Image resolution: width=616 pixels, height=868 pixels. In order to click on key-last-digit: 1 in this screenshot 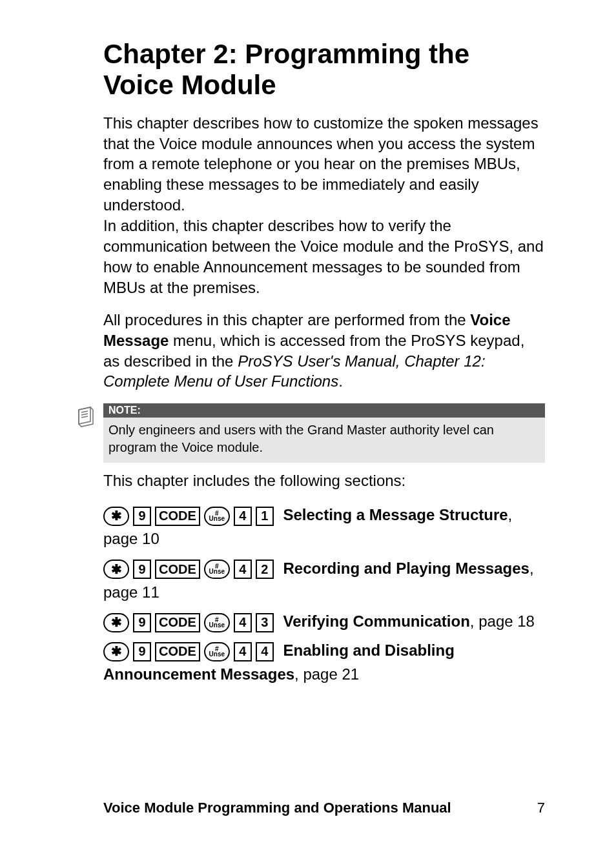, I will do `click(265, 516)`.